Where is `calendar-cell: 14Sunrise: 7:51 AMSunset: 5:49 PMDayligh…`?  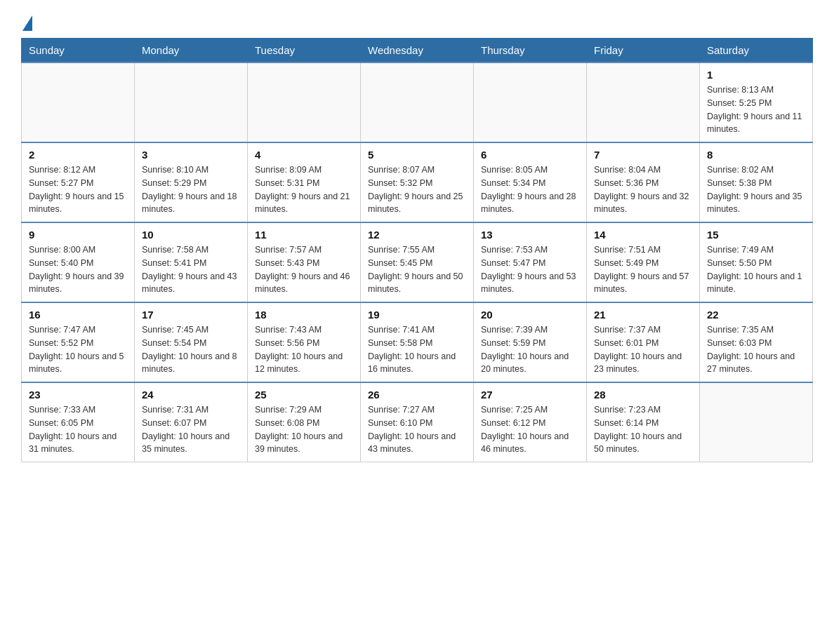
calendar-cell: 14Sunrise: 7:51 AMSunset: 5:49 PMDayligh… is located at coordinates (643, 262).